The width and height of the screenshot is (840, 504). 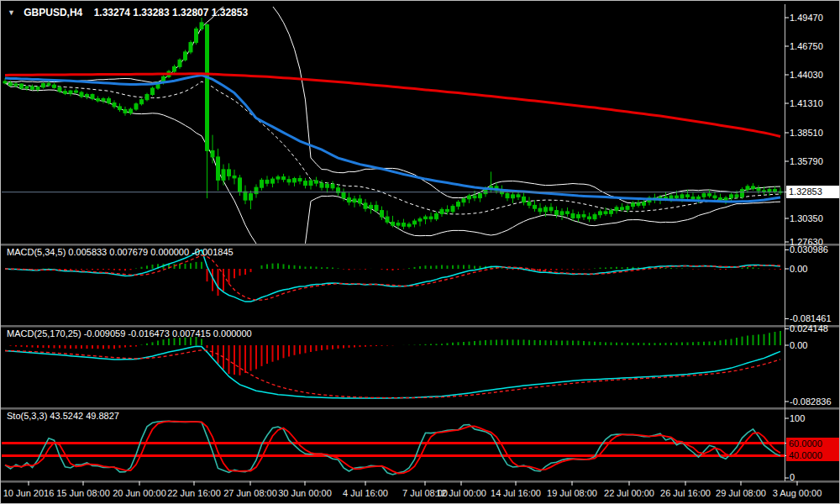 I want to click on time-axis-label: 10 Jun 2016, so click(x=29, y=493).